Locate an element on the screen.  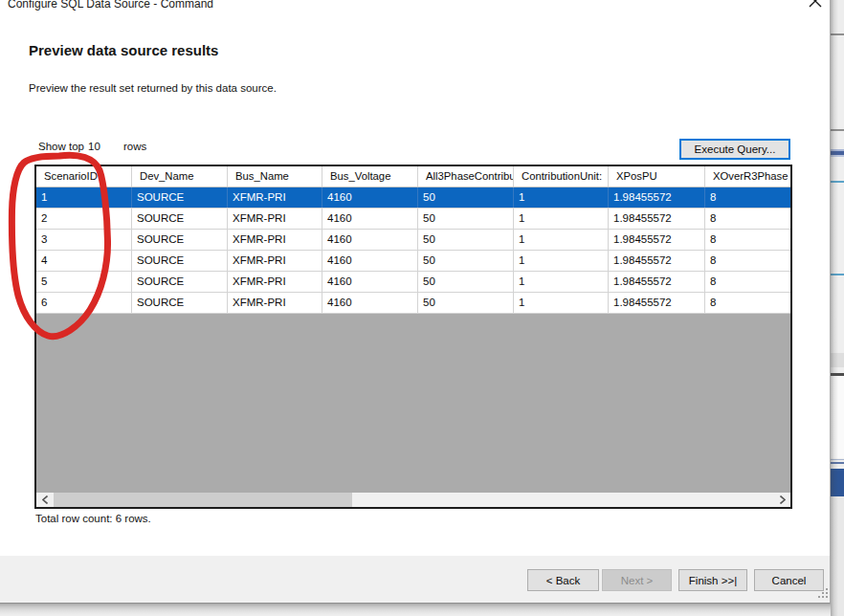
column-header-devname: Dev_Name is located at coordinates (180, 176).